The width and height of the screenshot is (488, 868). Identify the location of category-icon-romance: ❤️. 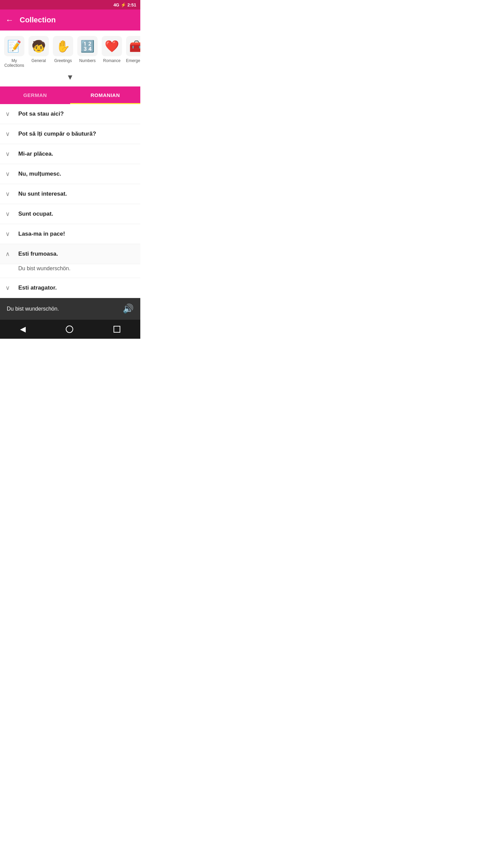
(112, 46).